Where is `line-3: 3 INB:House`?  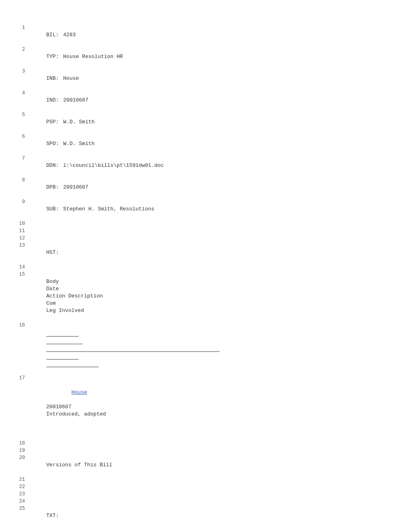
line-3: 3 INB:House is located at coordinates (206, 79).